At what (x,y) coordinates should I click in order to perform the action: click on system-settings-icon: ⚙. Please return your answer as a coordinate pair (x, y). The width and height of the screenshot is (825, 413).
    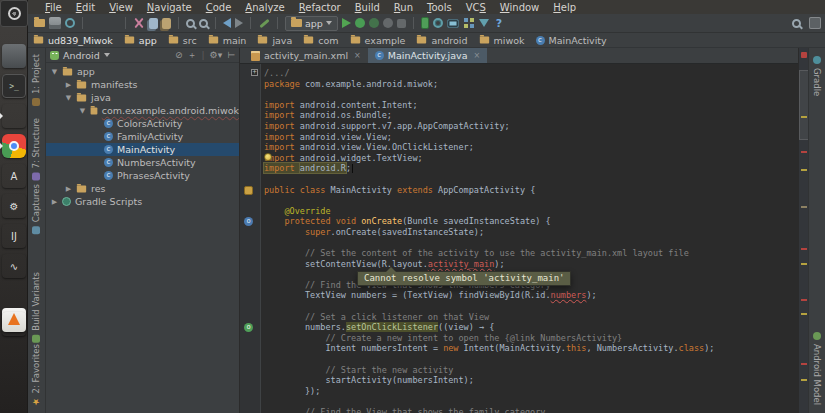
    Looking at the image, I should click on (14, 206).